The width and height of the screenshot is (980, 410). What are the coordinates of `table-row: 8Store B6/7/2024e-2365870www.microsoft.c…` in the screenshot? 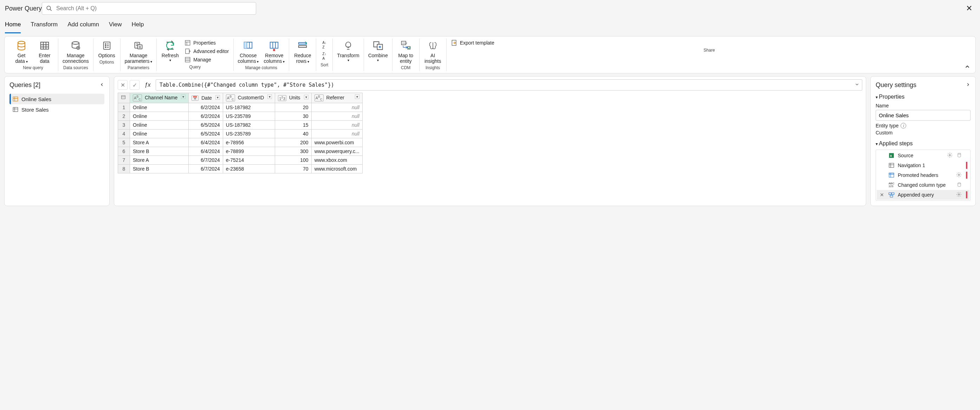 It's located at (240, 169).